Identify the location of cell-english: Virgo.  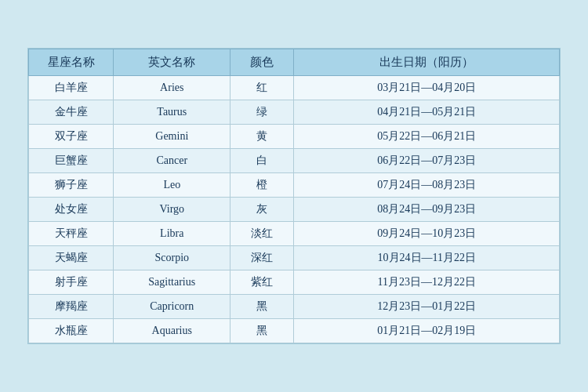
(172, 210).